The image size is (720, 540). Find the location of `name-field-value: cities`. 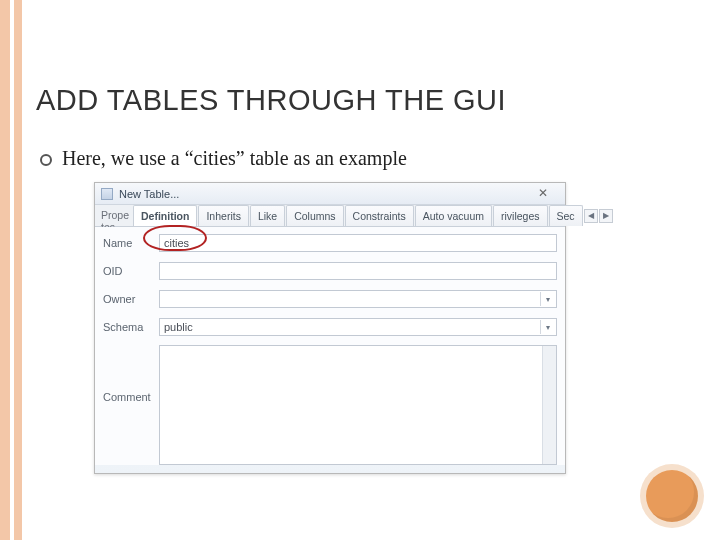

name-field-value: cities is located at coordinates (176, 243).